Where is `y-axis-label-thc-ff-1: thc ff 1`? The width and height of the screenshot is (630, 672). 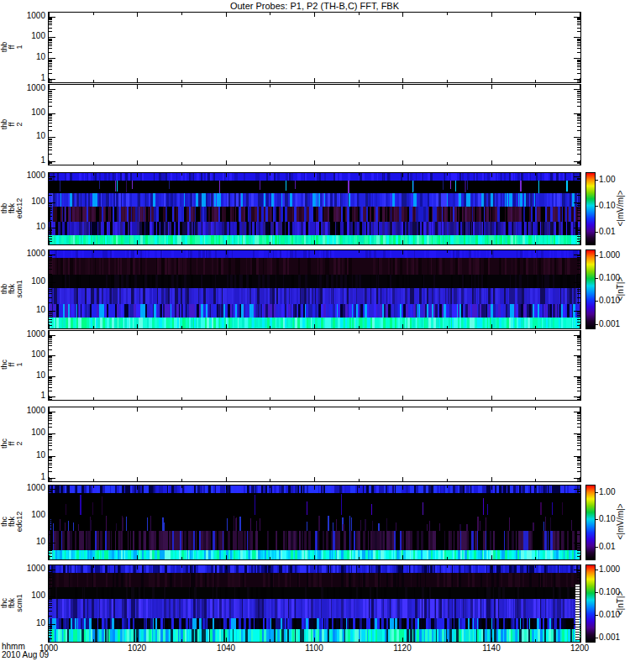 y-axis-label-thc-ff-1: thc ff 1 is located at coordinates (12, 365).